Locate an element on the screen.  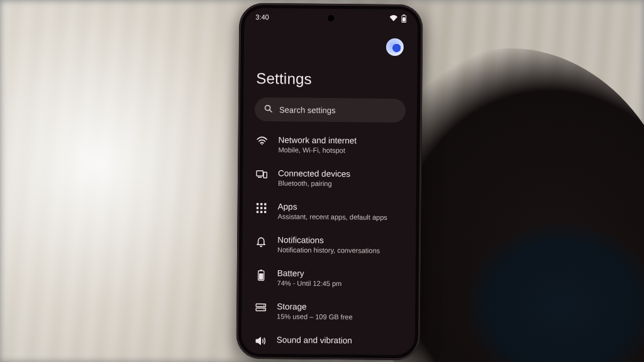
item-subtitle: Mobile, Wi-Fi, hotspot is located at coordinates (317, 150).